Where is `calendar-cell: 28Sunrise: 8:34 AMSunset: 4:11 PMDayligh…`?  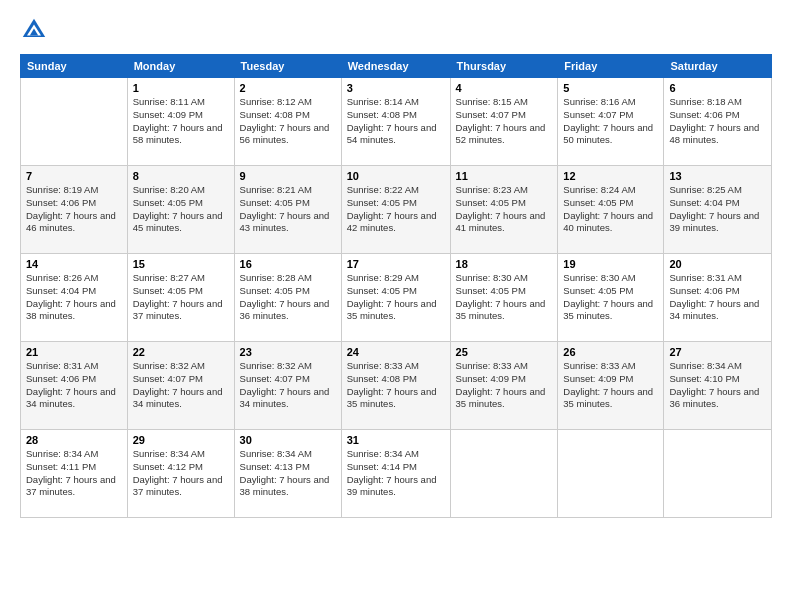
calendar-cell: 28Sunrise: 8:34 AMSunset: 4:11 PMDayligh… is located at coordinates (74, 474).